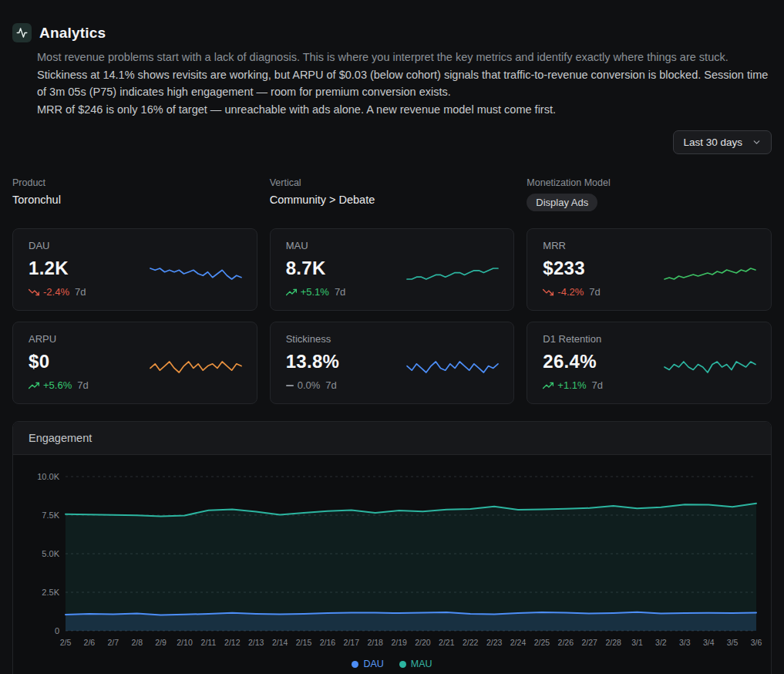 The image size is (784, 674). Describe the element at coordinates (649, 292) in the screenshot. I see `metric-delta: -4.2% 7d` at that location.